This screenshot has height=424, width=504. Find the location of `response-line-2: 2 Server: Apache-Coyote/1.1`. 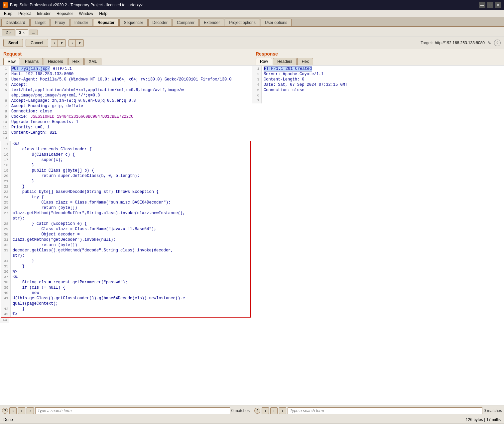

response-line-2: 2 Server: Apache-Coyote/1.1 is located at coordinates (378, 74).